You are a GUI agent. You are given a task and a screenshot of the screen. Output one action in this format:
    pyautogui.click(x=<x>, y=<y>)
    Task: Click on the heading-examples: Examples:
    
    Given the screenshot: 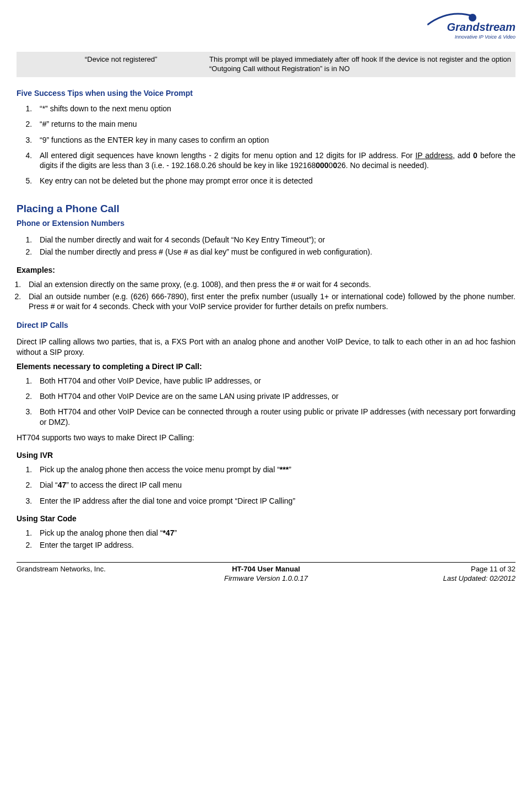 What is the action you would take?
    pyautogui.click(x=266, y=270)
    